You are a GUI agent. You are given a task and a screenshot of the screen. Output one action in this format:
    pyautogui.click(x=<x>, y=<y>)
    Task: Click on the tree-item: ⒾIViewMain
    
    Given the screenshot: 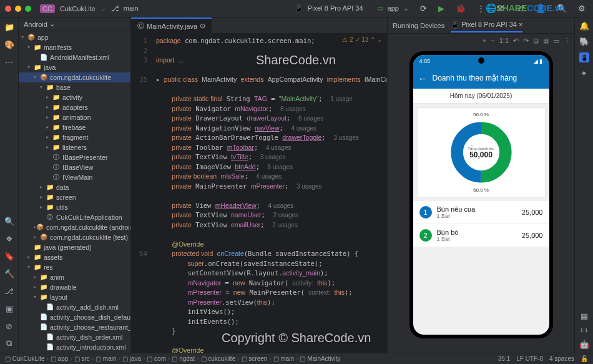 What is the action you would take?
    pyautogui.click(x=75, y=177)
    